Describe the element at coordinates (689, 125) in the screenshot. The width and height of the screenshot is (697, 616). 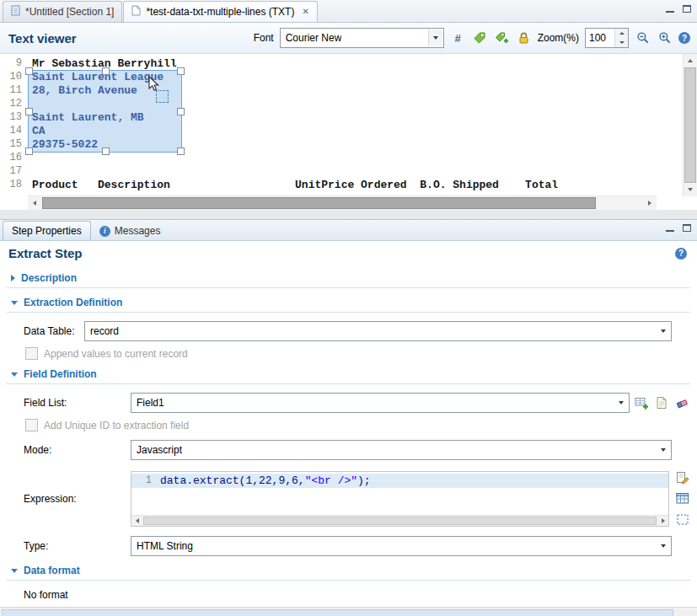
I see `vertical-scrollbar` at that location.